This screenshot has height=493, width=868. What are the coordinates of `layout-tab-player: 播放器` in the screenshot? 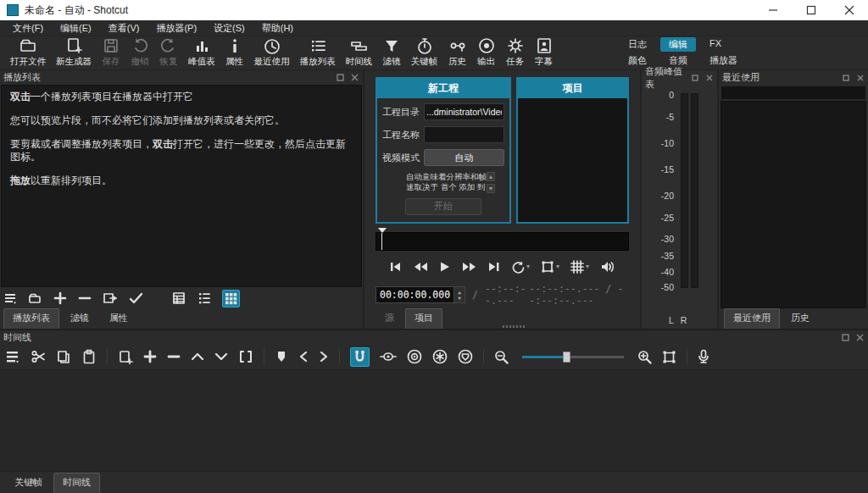 It's located at (724, 61).